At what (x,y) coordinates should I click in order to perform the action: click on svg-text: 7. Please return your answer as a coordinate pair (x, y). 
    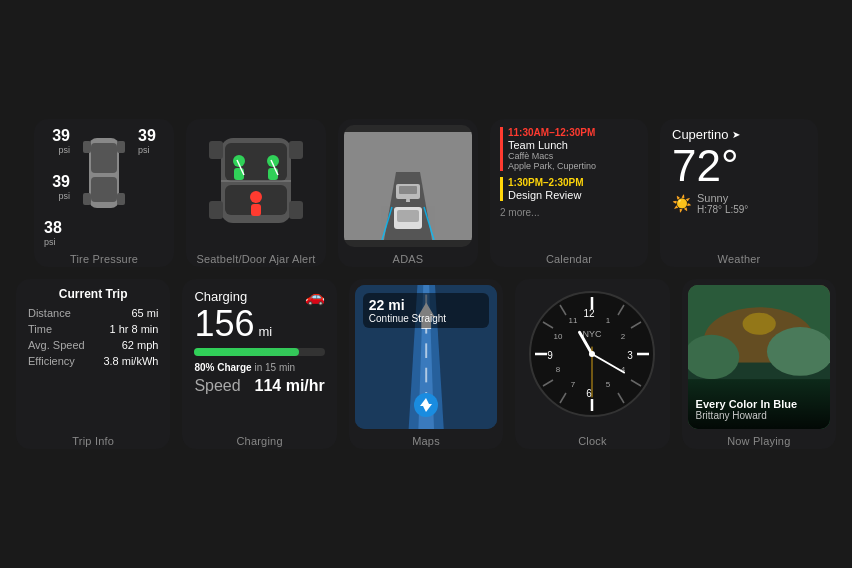
    Looking at the image, I should click on (574, 384).